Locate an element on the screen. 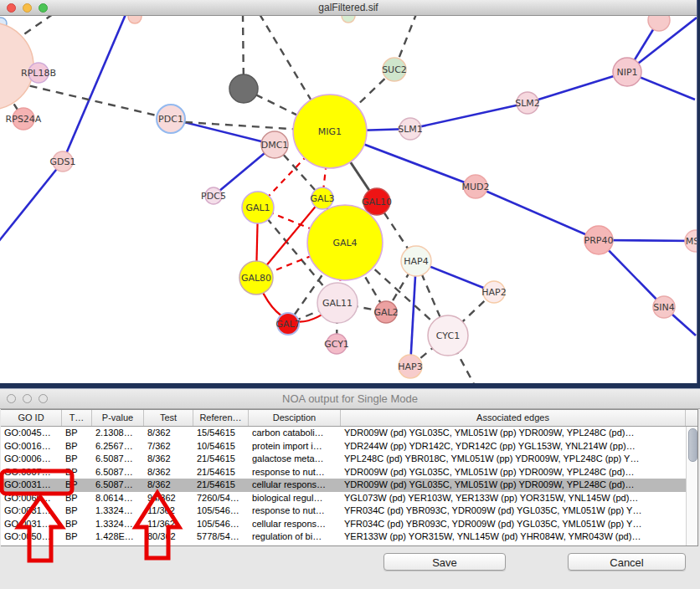 The height and width of the screenshot is (589, 700). table-cell: YER133W (pp) YOR315W, YNL145W (pd) YHR08… is located at coordinates (513, 537).